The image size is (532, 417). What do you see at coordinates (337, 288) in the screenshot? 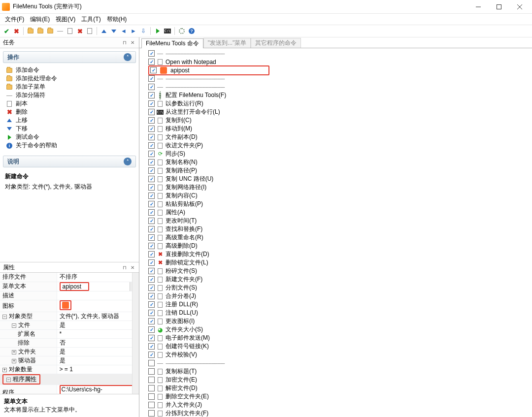
I see `tree-item: 分割文件(S)` at bounding box center [337, 288].